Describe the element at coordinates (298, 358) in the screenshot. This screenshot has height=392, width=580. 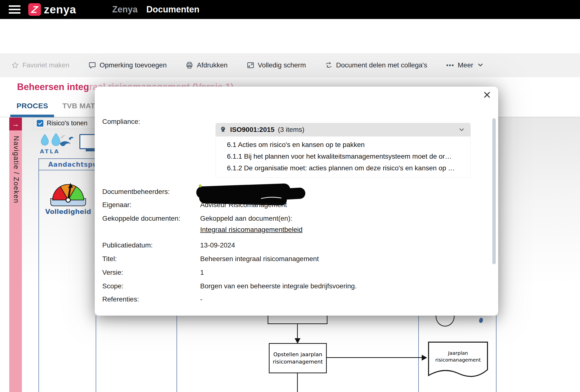
I see `flowchart-box-opstellen-label: Opstellen jaarplan risicomanagement` at that location.